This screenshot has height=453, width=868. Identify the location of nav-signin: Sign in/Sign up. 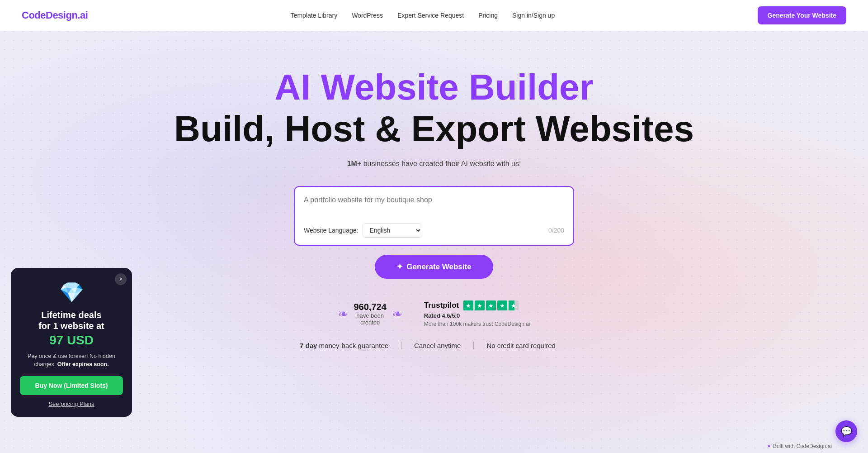
(533, 15).